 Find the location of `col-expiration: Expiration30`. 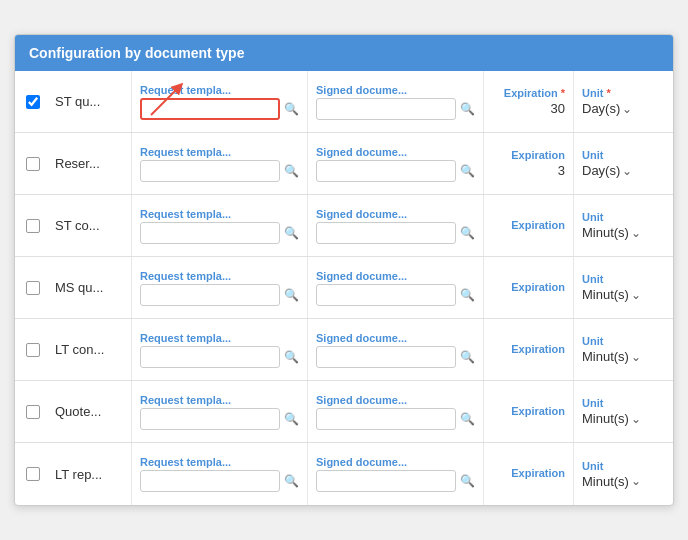

col-expiration: Expiration30 is located at coordinates (528, 102).